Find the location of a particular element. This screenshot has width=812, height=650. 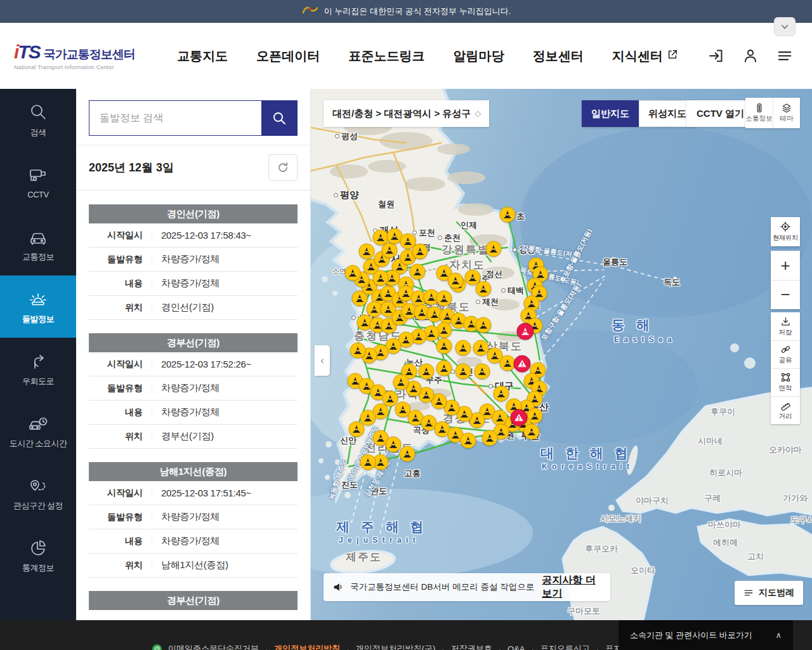

nav-notice-board: 알림마당 is located at coordinates (479, 56).